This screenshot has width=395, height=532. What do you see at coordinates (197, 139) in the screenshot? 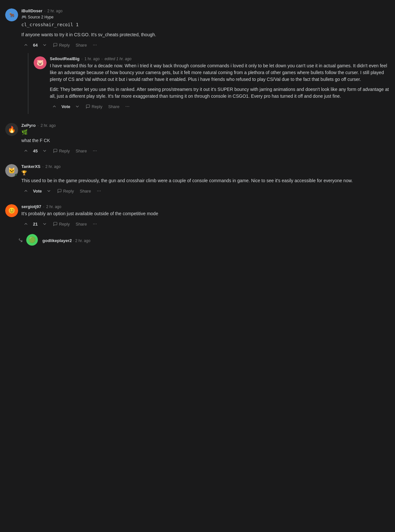
I see `comment-zepyro: 🔥 ZePyro · 2 hr. ago 🌿 what the F CK 45 …` at bounding box center [197, 139].